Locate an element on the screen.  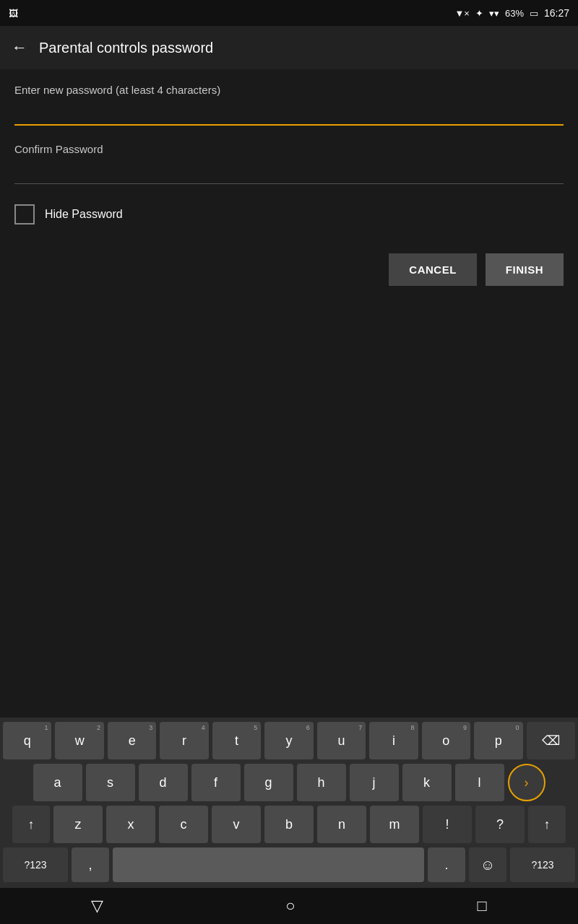
wifi-icon: ▾▾ is located at coordinates (494, 13).